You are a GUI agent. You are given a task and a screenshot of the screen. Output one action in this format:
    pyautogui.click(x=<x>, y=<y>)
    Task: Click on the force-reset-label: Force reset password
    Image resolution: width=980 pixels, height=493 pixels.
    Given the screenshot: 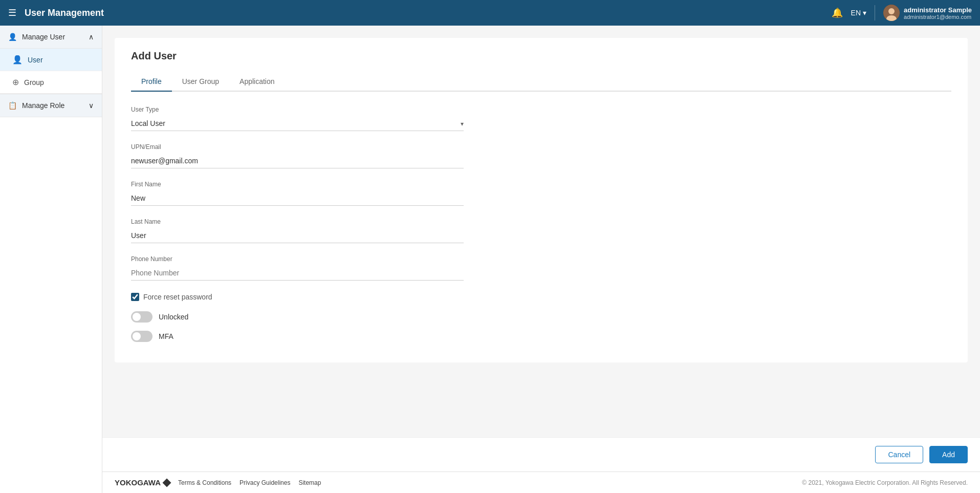 What is the action you would take?
    pyautogui.click(x=178, y=297)
    